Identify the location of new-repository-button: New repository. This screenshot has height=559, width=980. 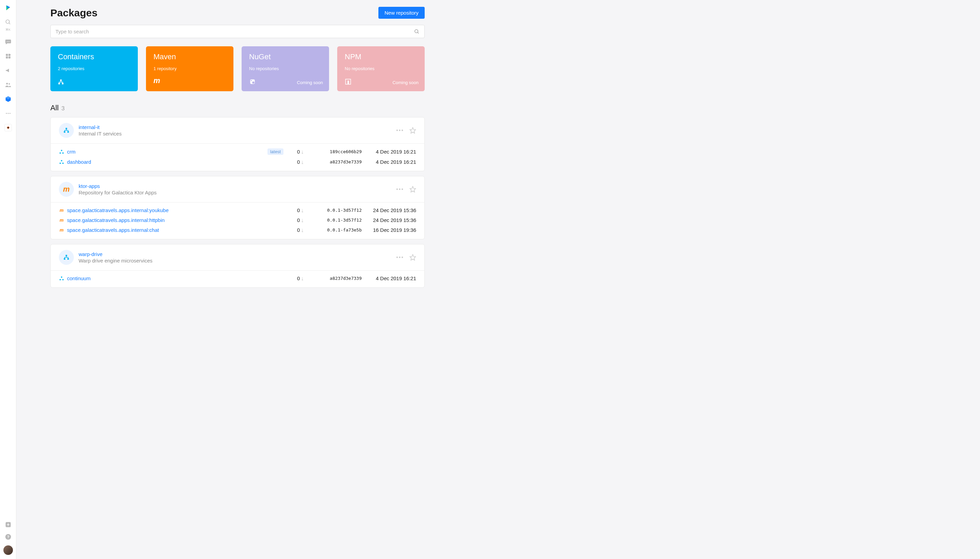
(401, 13).